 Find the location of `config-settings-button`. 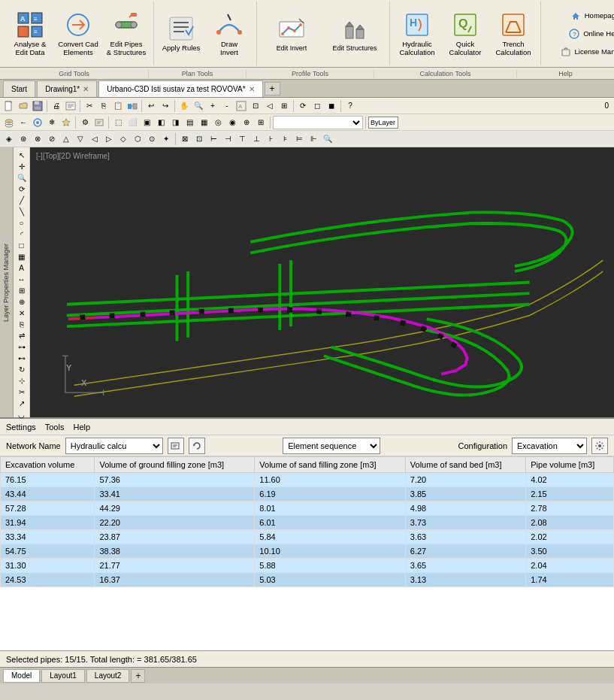

config-settings-button is located at coordinates (600, 446).